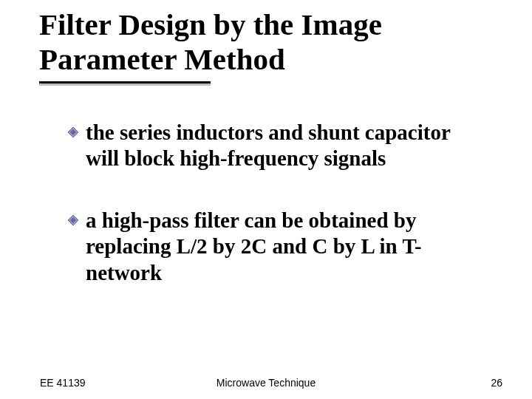  What do you see at coordinates (125, 83) in the screenshot?
I see `title-underline` at bounding box center [125, 83].